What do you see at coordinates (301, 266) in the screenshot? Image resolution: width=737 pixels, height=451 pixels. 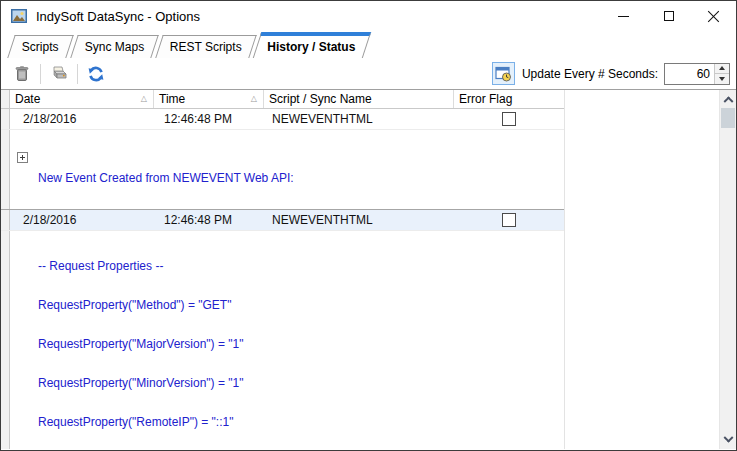 I see `detail-line: -- Request Properties --` at bounding box center [301, 266].